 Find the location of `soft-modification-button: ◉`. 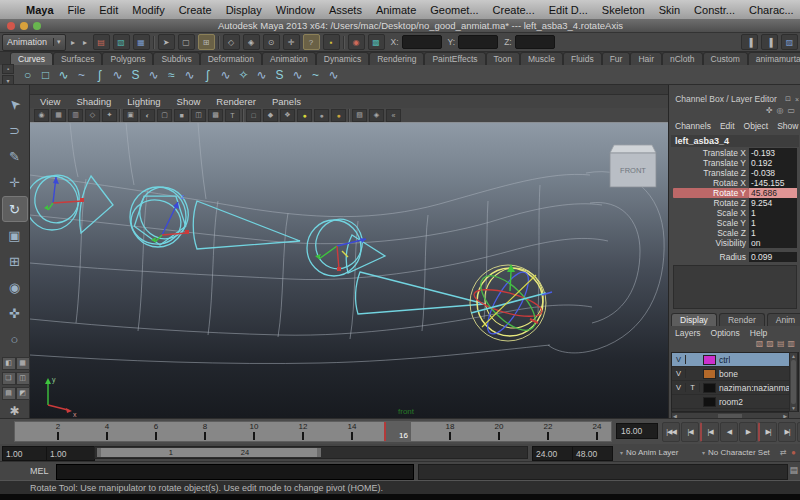

soft-modification-button: ◉ is located at coordinates (15, 288).